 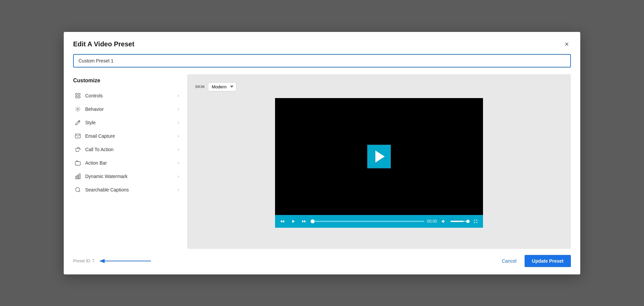 I want to click on update-preset-button: Update Preset, so click(x=548, y=261).